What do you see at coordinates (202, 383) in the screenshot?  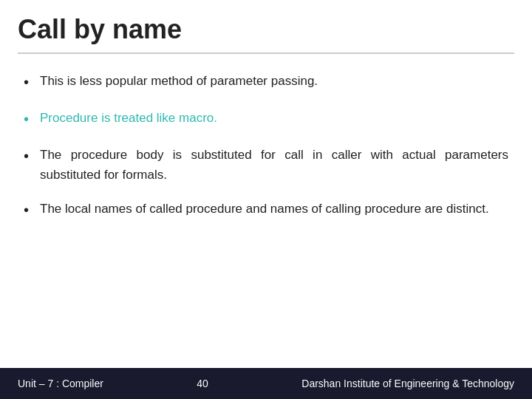 I see `footer-page-number: 40` at bounding box center [202, 383].